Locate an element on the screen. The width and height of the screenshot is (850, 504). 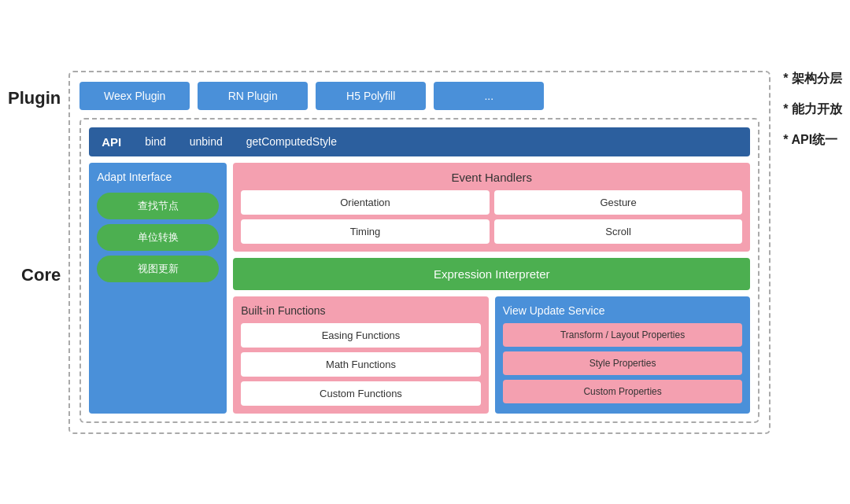
adapt-btn-view-update: 视图更新 is located at coordinates (157, 269).